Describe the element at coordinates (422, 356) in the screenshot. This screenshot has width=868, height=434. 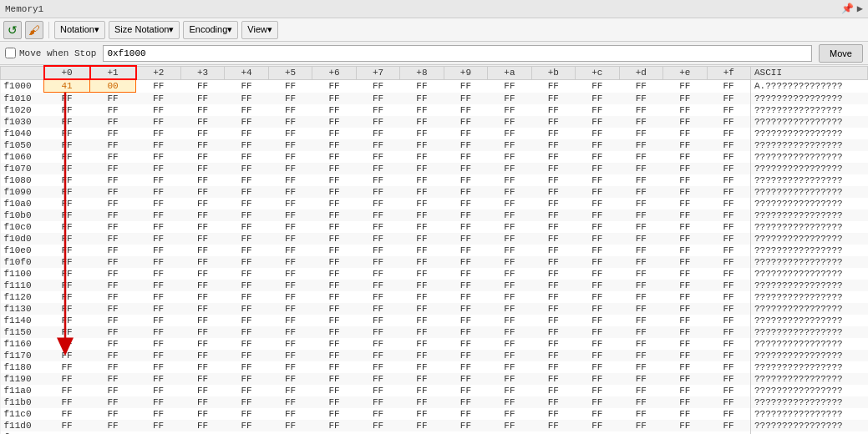
I see `byte-cell-23-8: FF` at that location.